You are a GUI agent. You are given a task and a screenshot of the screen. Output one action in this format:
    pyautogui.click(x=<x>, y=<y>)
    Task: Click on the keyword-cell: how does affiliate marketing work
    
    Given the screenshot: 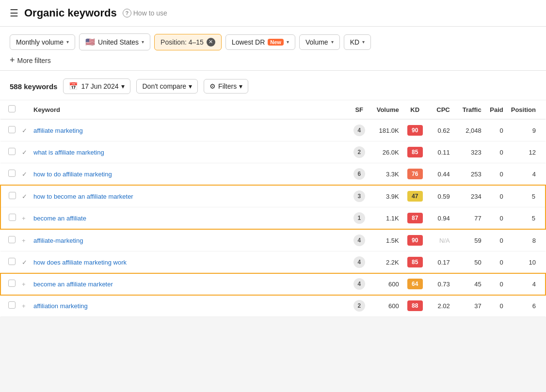 What is the action you would take?
    pyautogui.click(x=190, y=263)
    